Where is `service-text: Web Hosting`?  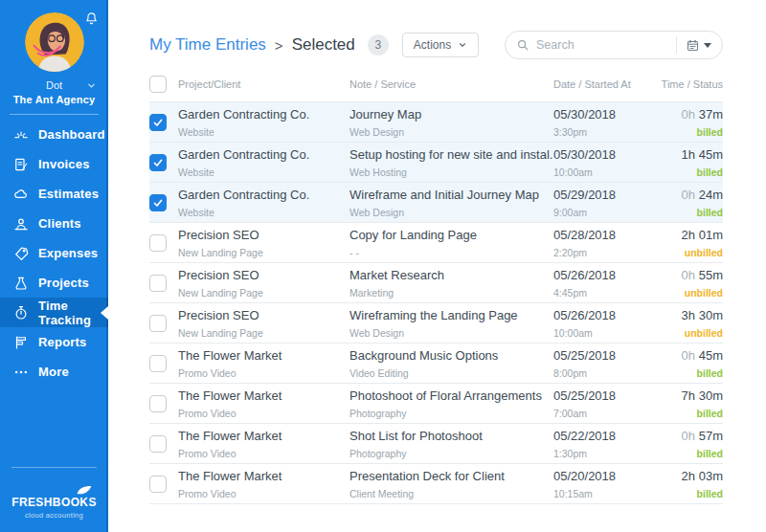
service-text: Web Hosting is located at coordinates (452, 172).